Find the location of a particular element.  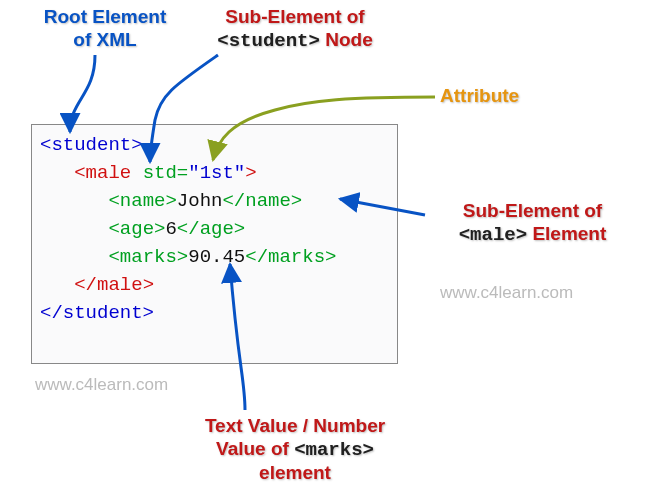

code-age-close: </age> is located at coordinates (211, 229).